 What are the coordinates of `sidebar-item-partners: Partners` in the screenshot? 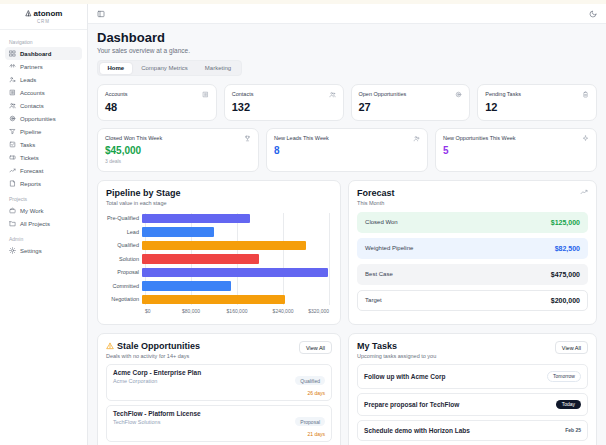 It's located at (44, 66).